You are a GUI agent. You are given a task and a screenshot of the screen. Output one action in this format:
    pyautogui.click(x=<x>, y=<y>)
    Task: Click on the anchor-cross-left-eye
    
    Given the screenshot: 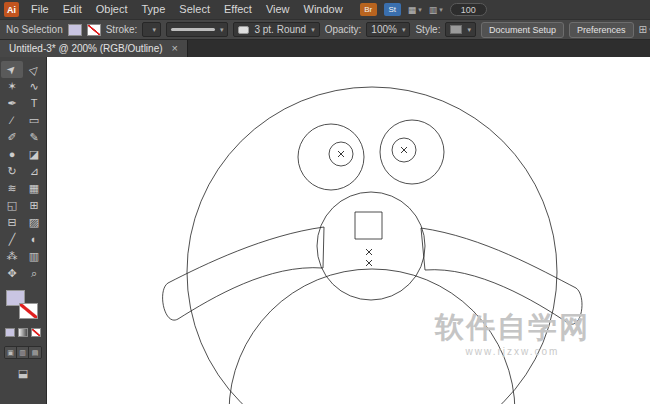 What is the action you would take?
    pyautogui.click(x=341, y=154)
    